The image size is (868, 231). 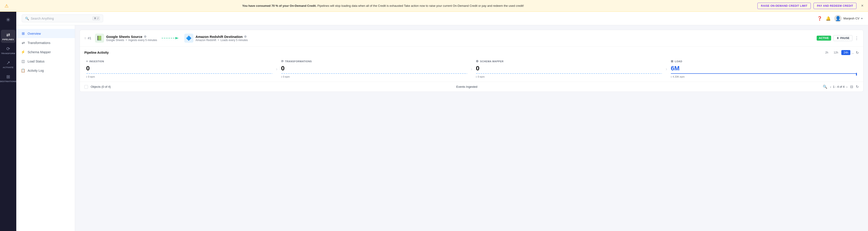 What do you see at coordinates (857, 52) in the screenshot?
I see `activity-refresh-button: ↻` at bounding box center [857, 52].